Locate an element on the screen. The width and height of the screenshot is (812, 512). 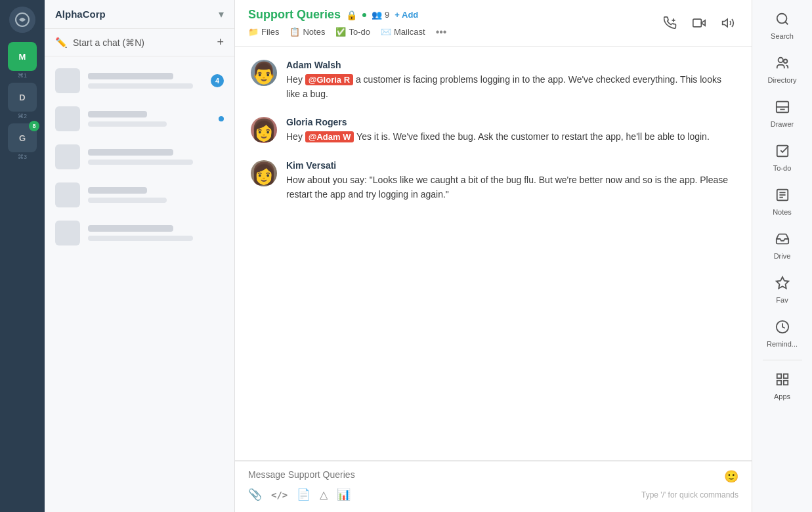
input-hint: Type '/' for quick commands is located at coordinates (690, 495).